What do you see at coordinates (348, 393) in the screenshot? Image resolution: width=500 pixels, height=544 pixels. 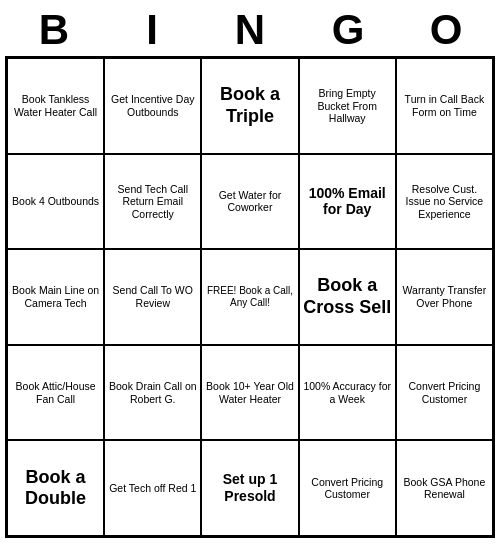 I see `bingo-cell-18: 100% Accuracy for a Week` at bounding box center [348, 393].